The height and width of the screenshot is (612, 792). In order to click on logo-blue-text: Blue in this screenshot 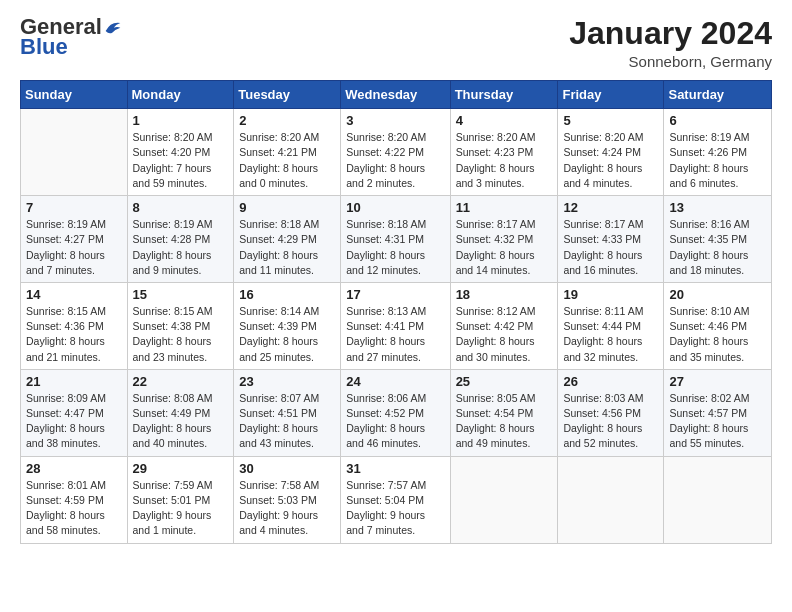, I will do `click(44, 46)`.